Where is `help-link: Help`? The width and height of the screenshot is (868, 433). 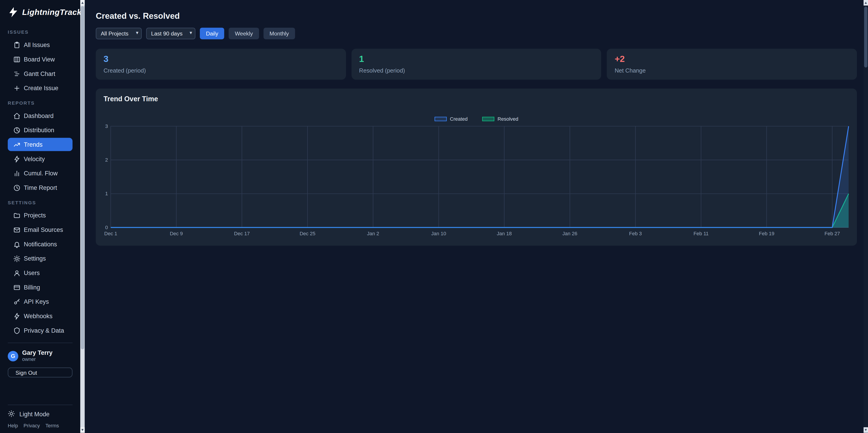
help-link: Help is located at coordinates (13, 426).